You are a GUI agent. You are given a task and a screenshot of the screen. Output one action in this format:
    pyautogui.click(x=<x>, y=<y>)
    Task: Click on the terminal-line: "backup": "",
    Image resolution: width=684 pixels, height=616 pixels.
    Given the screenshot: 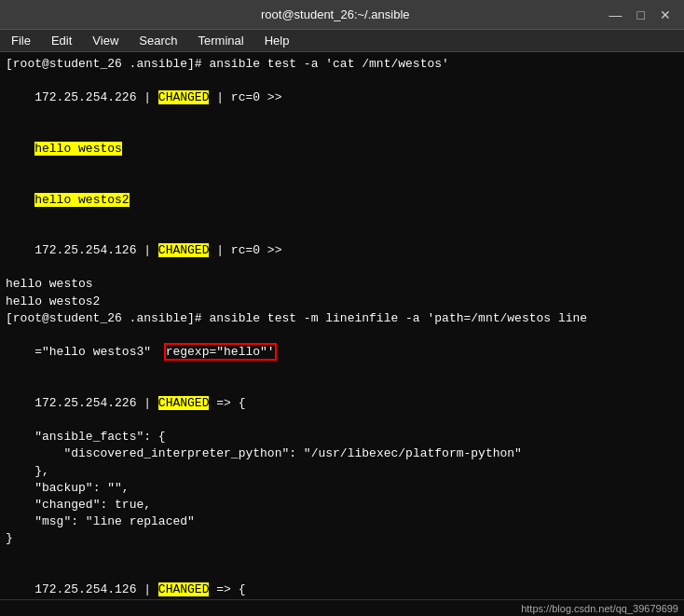 What is the action you would take?
    pyautogui.click(x=342, y=488)
    